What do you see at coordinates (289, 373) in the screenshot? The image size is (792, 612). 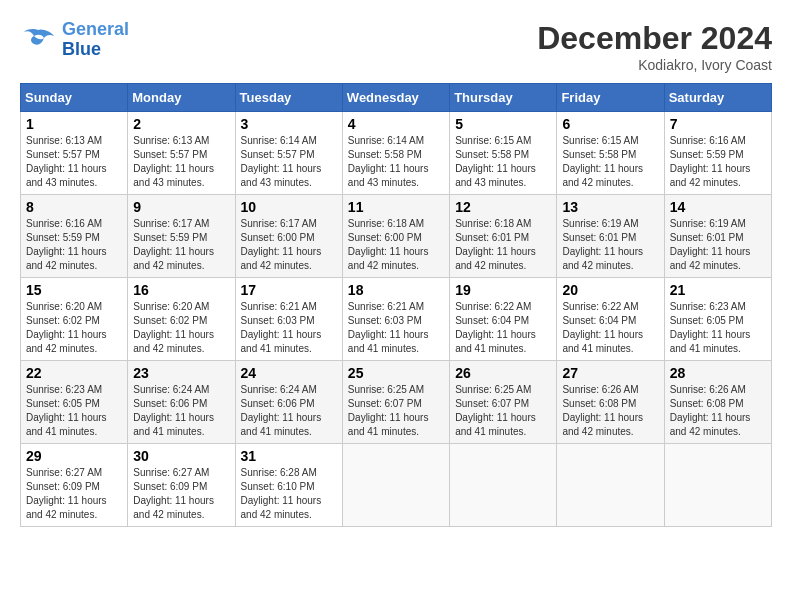 I see `day-number: 24` at bounding box center [289, 373].